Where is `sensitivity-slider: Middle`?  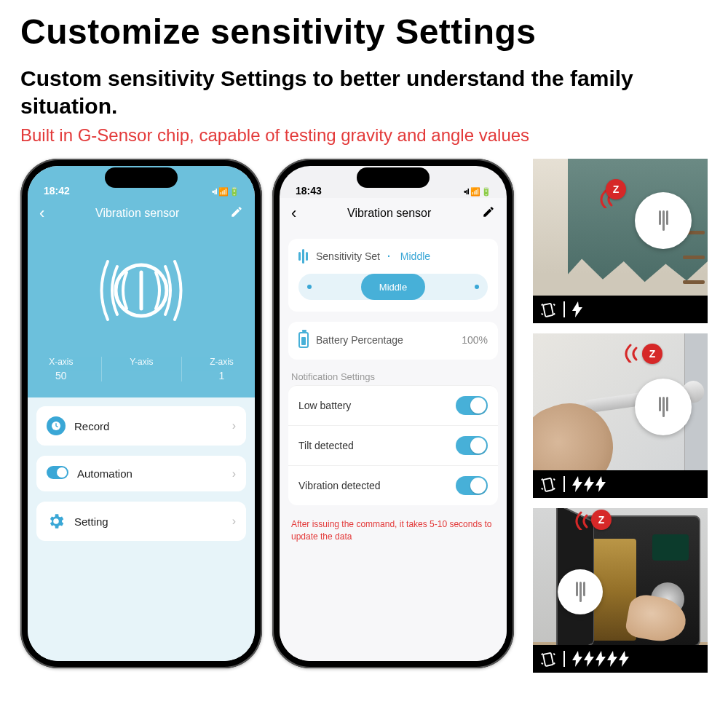 sensitivity-slider: Middle is located at coordinates (393, 287).